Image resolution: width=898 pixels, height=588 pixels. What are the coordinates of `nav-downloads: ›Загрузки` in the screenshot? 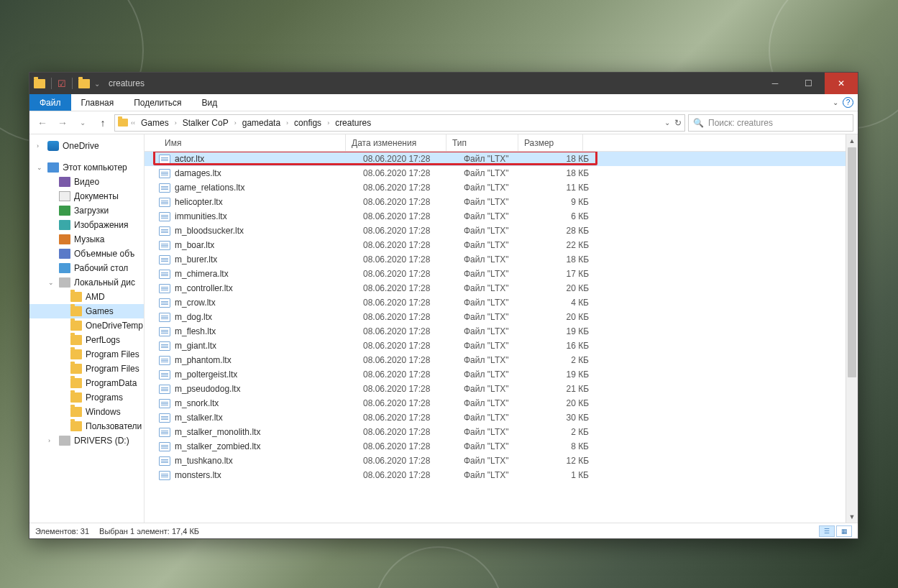 It's located at (86, 211).